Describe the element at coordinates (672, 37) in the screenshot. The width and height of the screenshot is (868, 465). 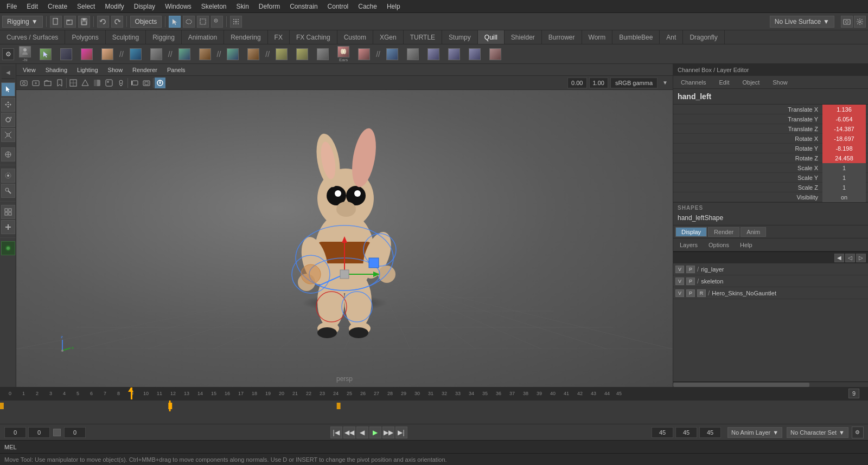
I see `tab-ant: Ant` at that location.